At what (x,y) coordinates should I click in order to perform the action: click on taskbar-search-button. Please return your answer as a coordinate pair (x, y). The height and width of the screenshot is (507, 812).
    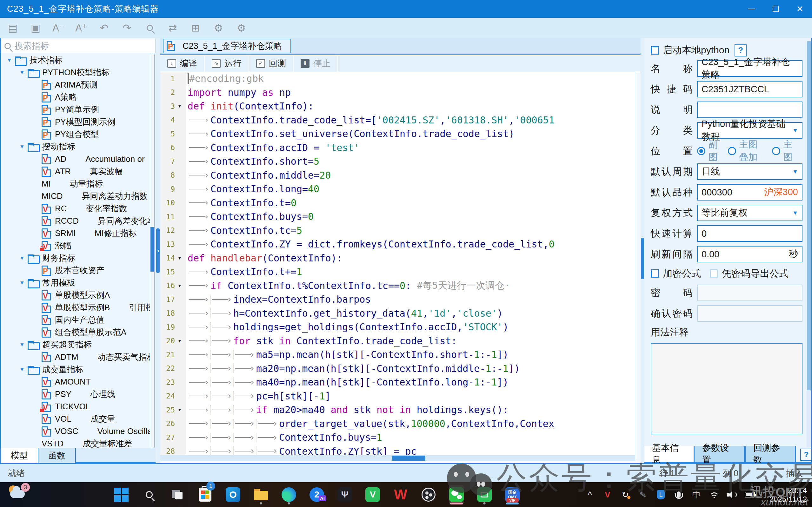
    Looking at the image, I should click on (149, 495).